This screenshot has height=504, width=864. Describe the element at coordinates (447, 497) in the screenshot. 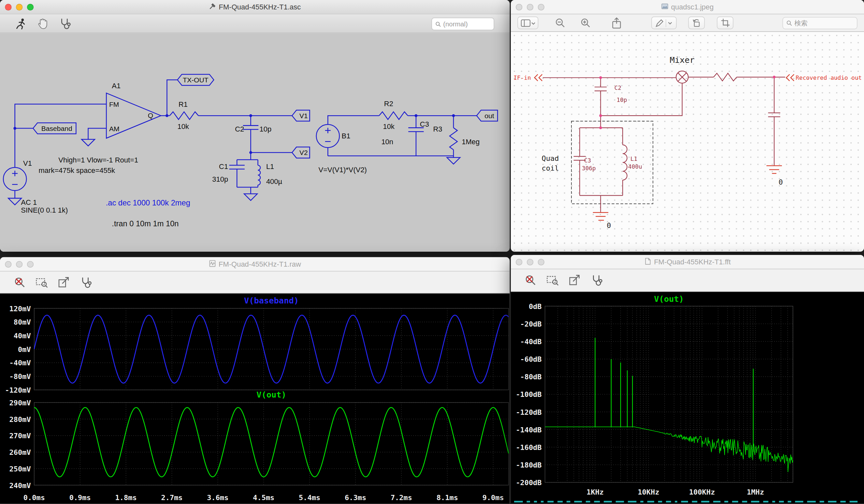

I see `svg-text: 8.1ms` at that location.